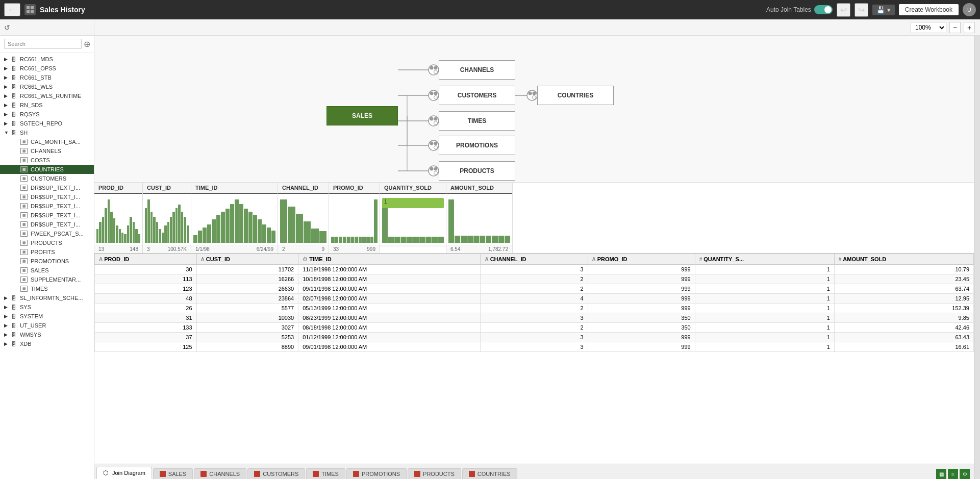  What do you see at coordinates (47, 289) in the screenshot?
I see `sidebar-item-TIMES: ▦TIMES` at bounding box center [47, 289].